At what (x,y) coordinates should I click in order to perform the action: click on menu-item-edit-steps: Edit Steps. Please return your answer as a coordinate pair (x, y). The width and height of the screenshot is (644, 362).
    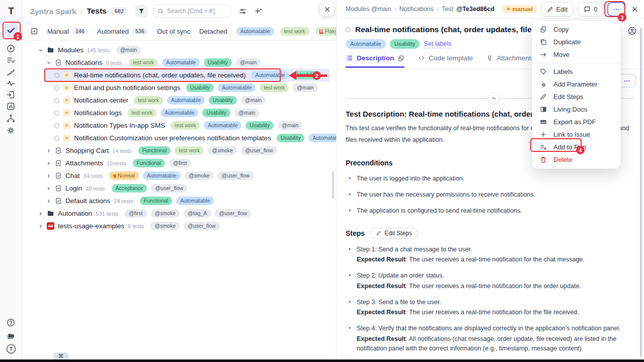
    Looking at the image, I should click on (577, 97).